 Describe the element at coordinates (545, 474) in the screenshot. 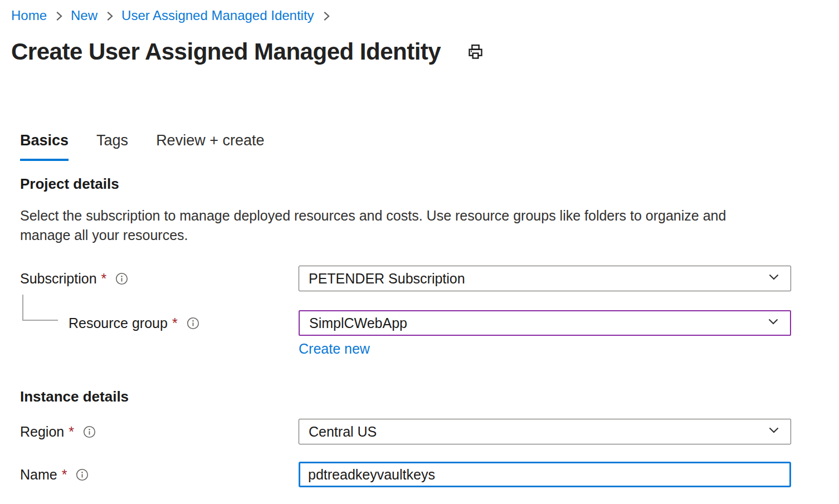

I see `name-control-cell` at that location.